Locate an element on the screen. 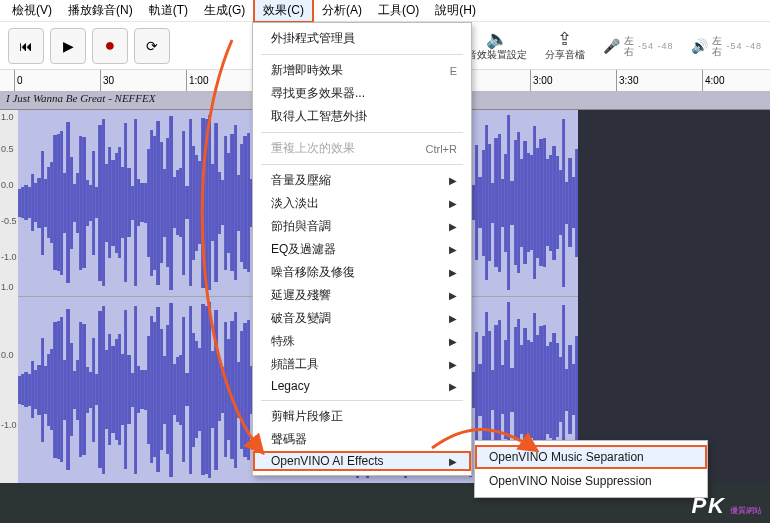  menu-analyze: 分析(A) is located at coordinates (342, 10).